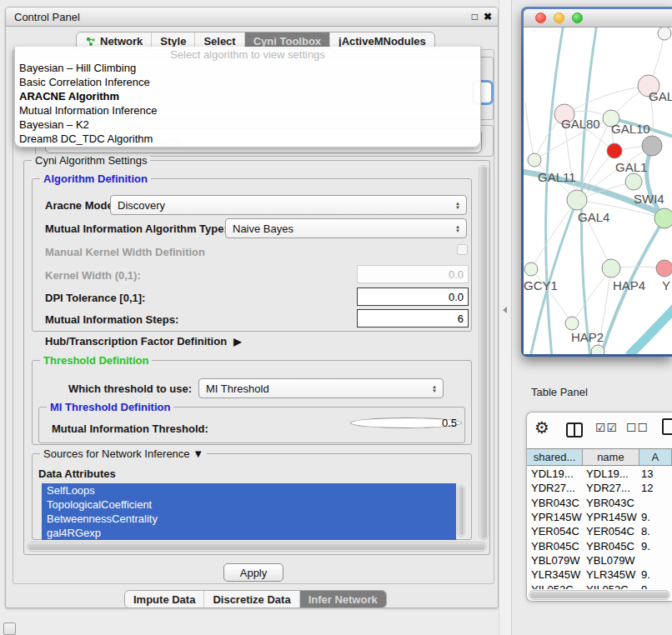  What do you see at coordinates (248, 138) in the screenshot?
I see `algorithm-option-dream8-dc-tdc-algorithm: Dream8 DC_TDC Algorithm` at bounding box center [248, 138].